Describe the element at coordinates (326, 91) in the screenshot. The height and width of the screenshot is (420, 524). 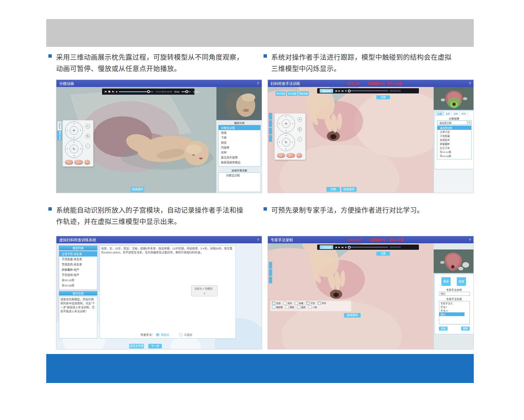
I see `play-recording-button: 播放录像` at that location.